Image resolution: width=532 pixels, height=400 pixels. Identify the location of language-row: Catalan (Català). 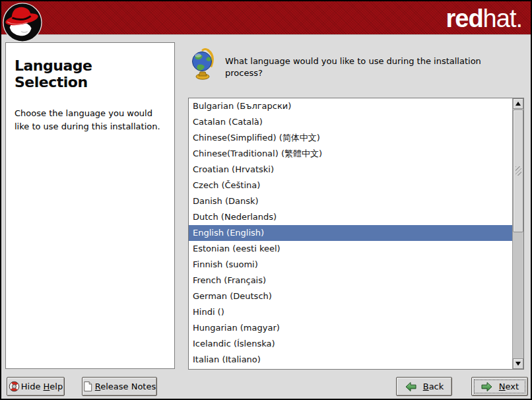
(350, 122).